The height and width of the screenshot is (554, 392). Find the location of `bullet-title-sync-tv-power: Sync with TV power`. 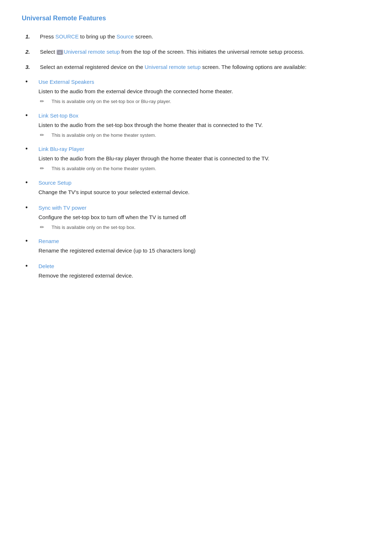

bullet-title-sync-tv-power: Sync with TV power is located at coordinates (204, 208).